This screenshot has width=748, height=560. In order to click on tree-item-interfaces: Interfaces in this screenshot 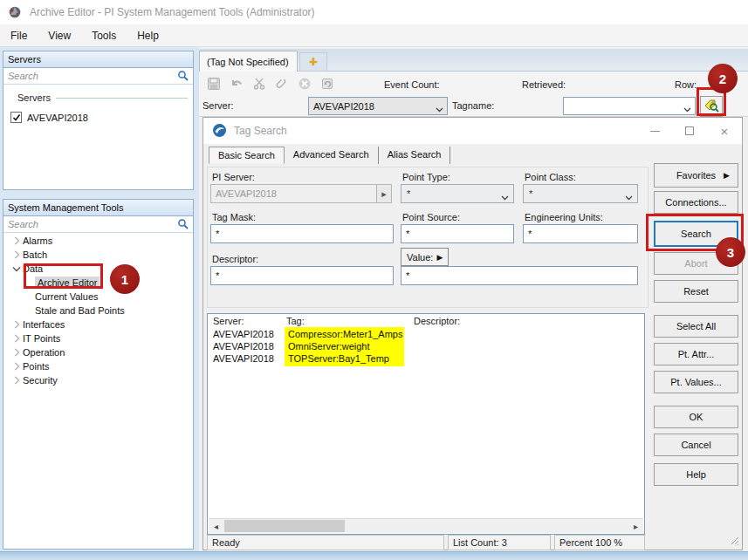, I will do `click(38, 324)`.